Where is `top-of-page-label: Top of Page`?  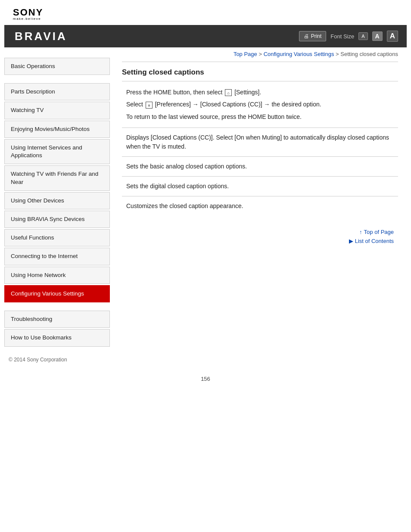 top-of-page-label: Top of Page is located at coordinates (379, 232).